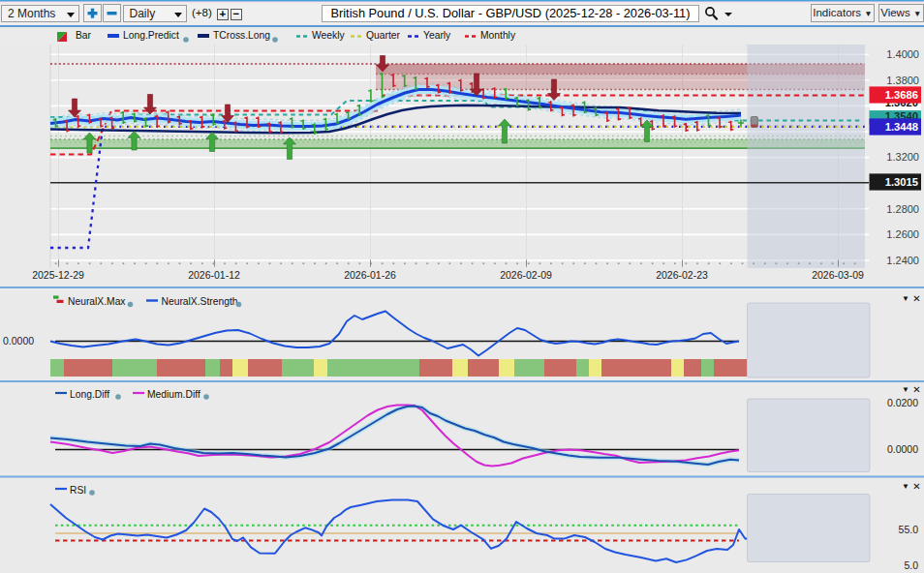  What do you see at coordinates (903, 209) in the screenshot?
I see `svg-text: 1.2800` at bounding box center [903, 209].